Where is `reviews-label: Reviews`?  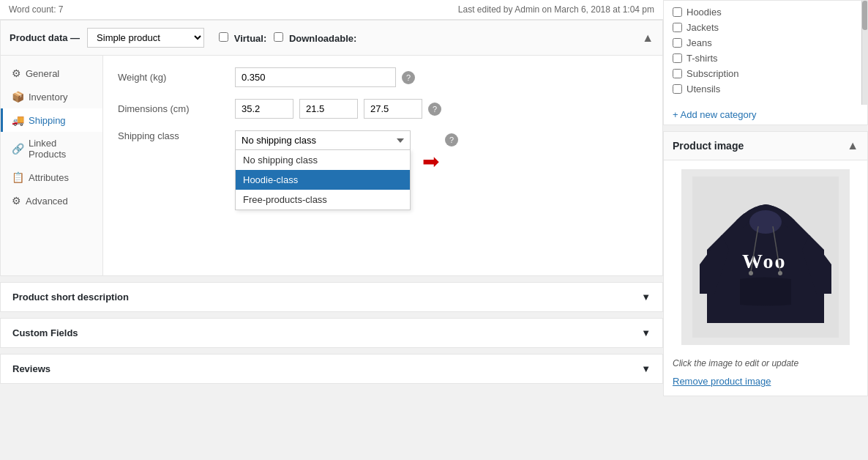
reviews-label: Reviews is located at coordinates (31, 369).